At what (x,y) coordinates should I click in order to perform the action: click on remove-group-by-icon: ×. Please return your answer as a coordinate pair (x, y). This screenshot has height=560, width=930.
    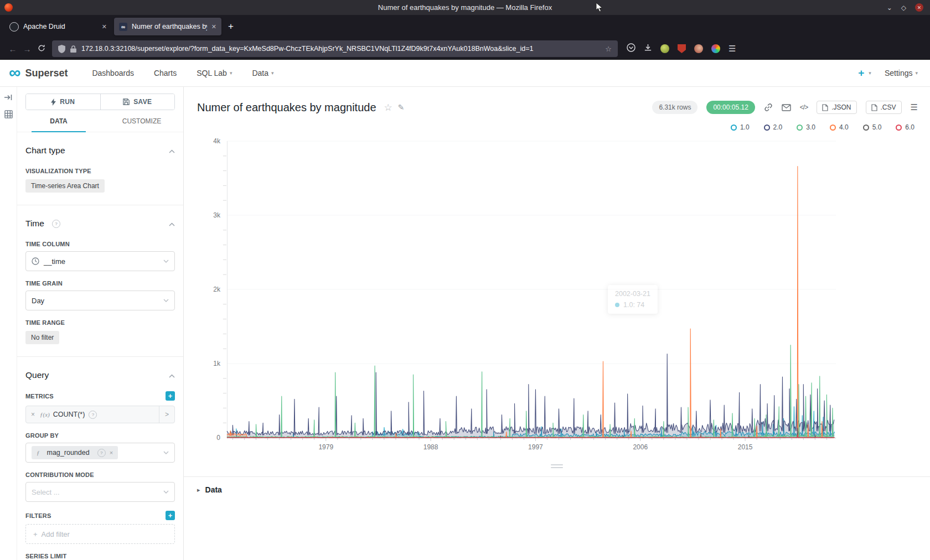
    Looking at the image, I should click on (111, 453).